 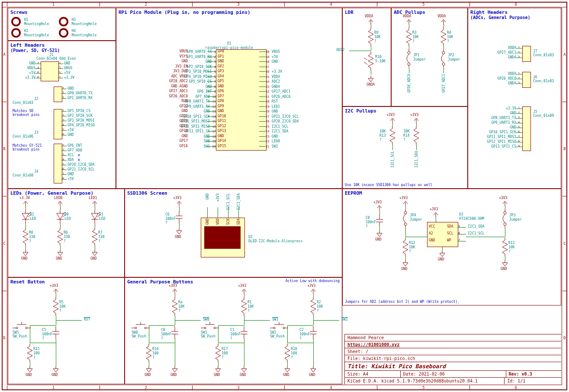 What do you see at coordinates (285, 388) in the screenshot?
I see `ruler-bottom: 123456` at bounding box center [285, 388].